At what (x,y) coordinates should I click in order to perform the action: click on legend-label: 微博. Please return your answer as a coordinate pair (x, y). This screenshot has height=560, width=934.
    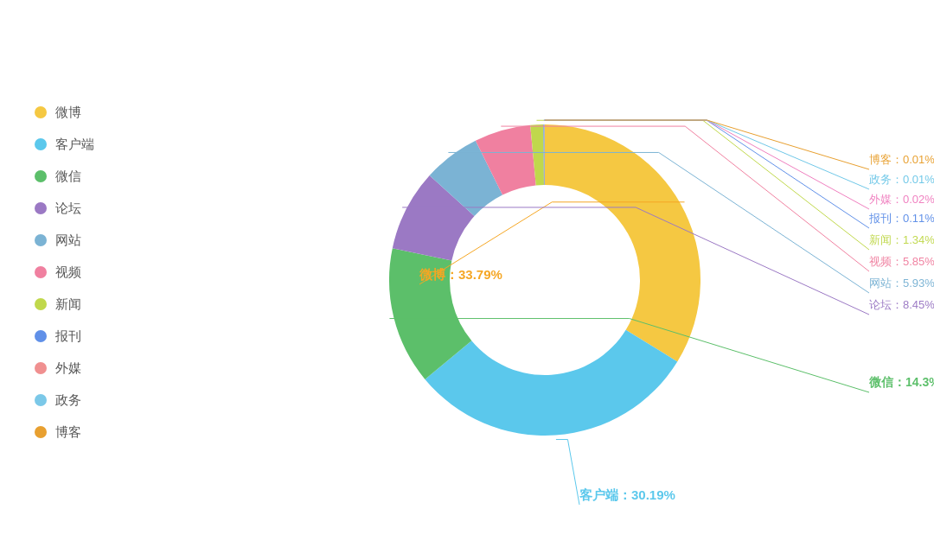
    Looking at the image, I should click on (68, 112).